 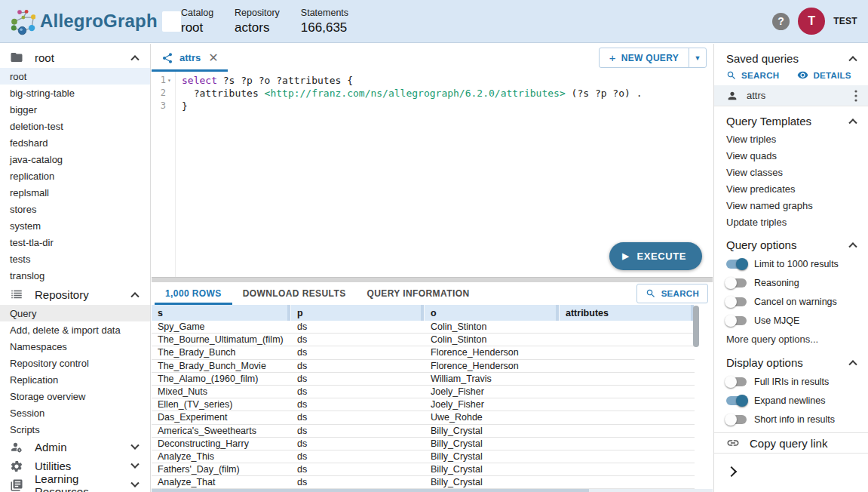 What do you see at coordinates (753, 75) in the screenshot?
I see `saved-search-link: SEARCH` at bounding box center [753, 75].